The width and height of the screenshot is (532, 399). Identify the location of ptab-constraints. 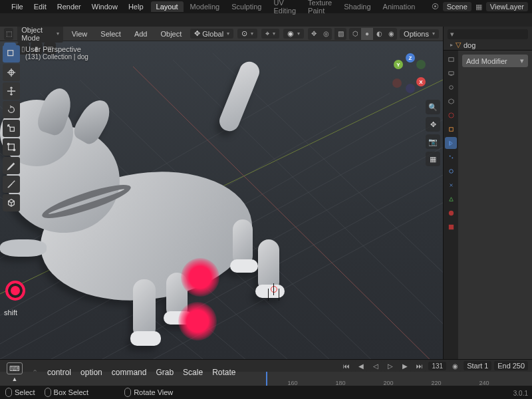
(451, 185).